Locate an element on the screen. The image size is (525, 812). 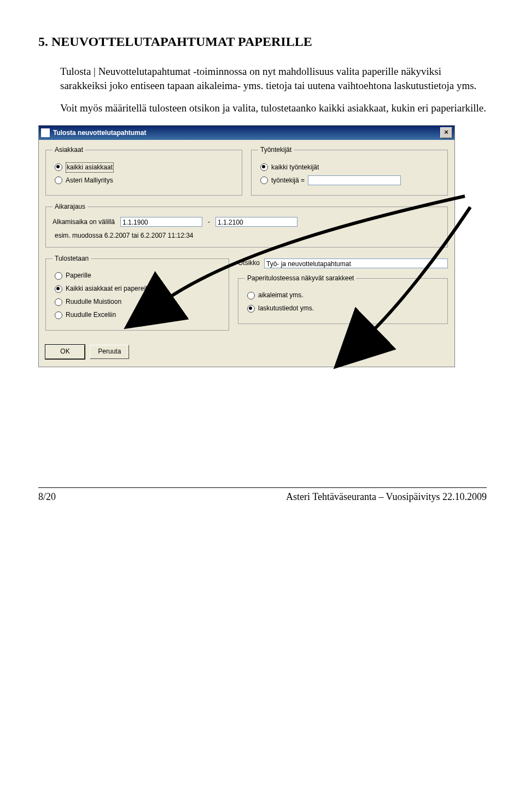
radio-label: kaikki asiakkaat is located at coordinates (90, 167).